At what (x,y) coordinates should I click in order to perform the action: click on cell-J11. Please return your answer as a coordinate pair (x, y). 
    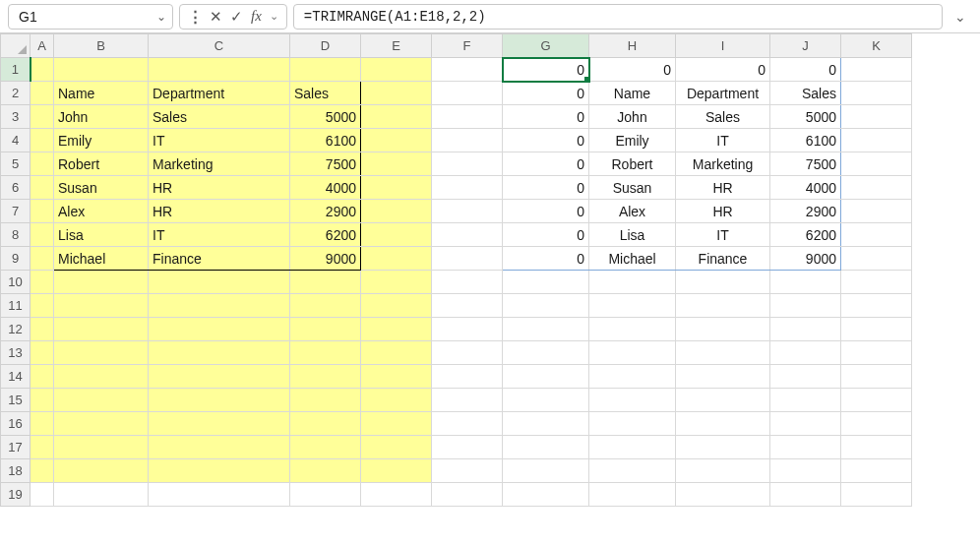
    Looking at the image, I should click on (806, 306).